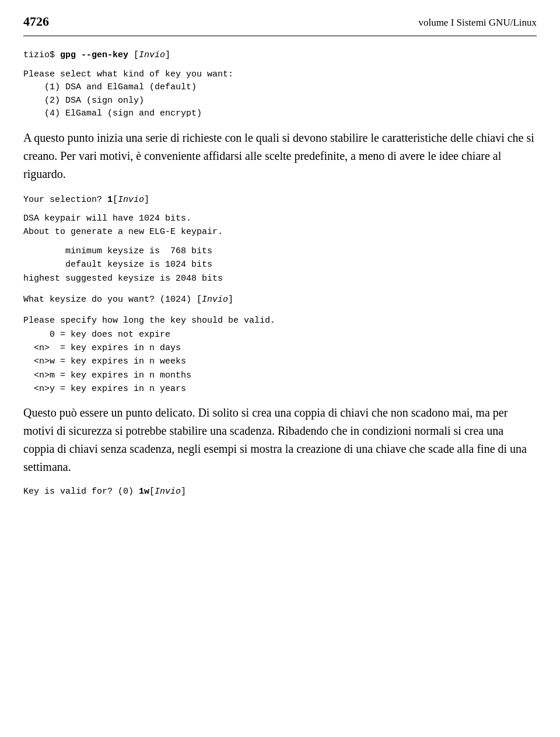 This screenshot has width=560, height=737. What do you see at coordinates (110, 200) in the screenshot?
I see `selection-value: 1` at bounding box center [110, 200].